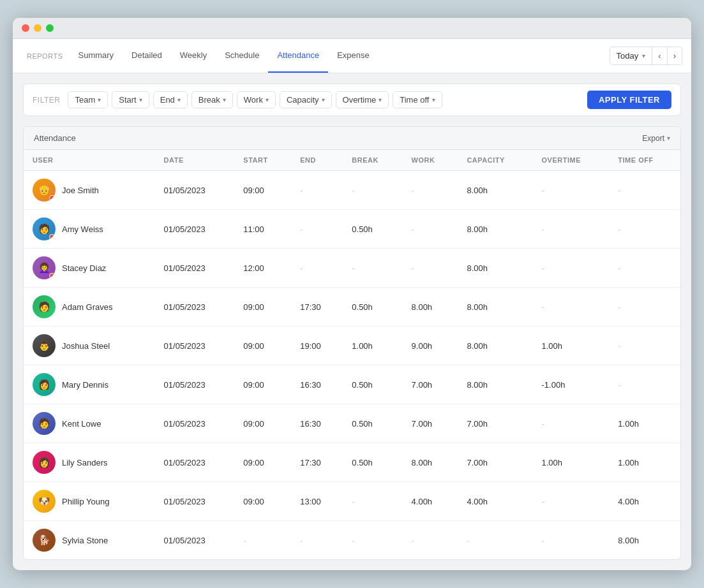  I want to click on user-name: Adam Graves, so click(87, 307).